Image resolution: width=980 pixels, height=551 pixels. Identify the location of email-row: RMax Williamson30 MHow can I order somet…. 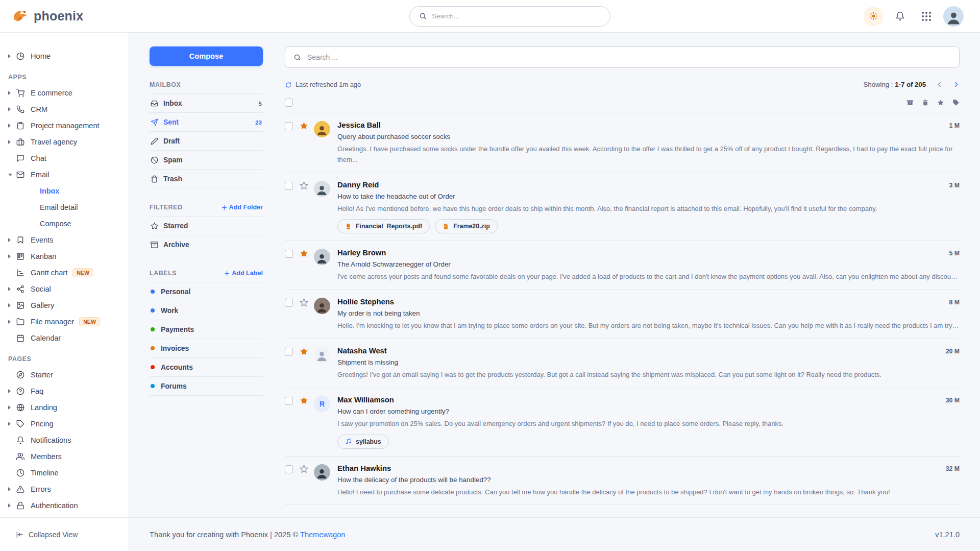
(622, 422).